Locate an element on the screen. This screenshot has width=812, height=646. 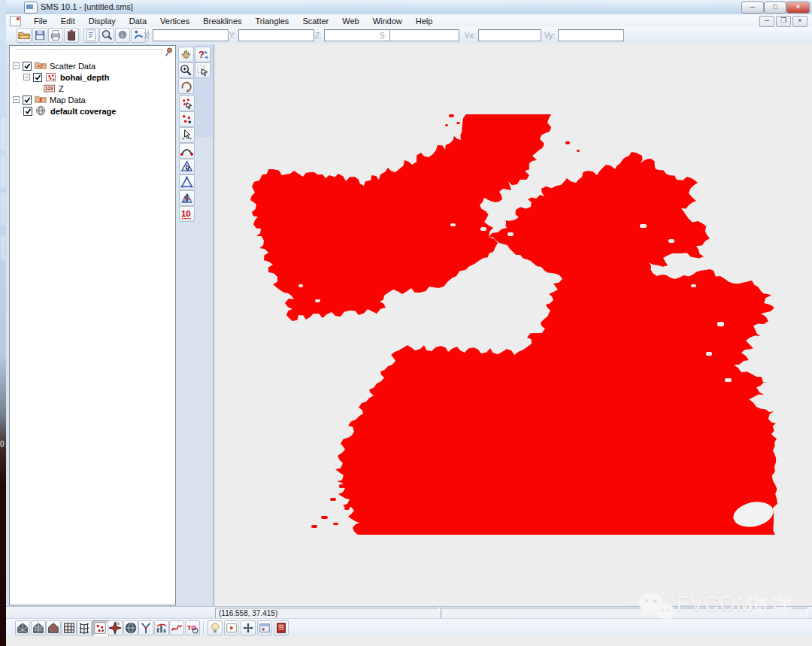
tree-item-scatter-data: −Scatter Data is located at coordinates (54, 66).